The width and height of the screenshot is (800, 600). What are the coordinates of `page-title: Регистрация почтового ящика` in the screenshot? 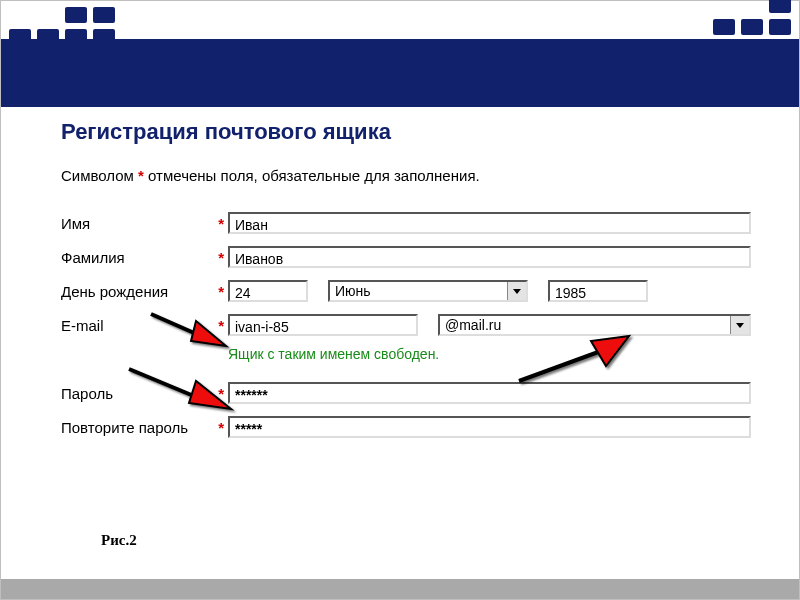 It's located at (406, 132).